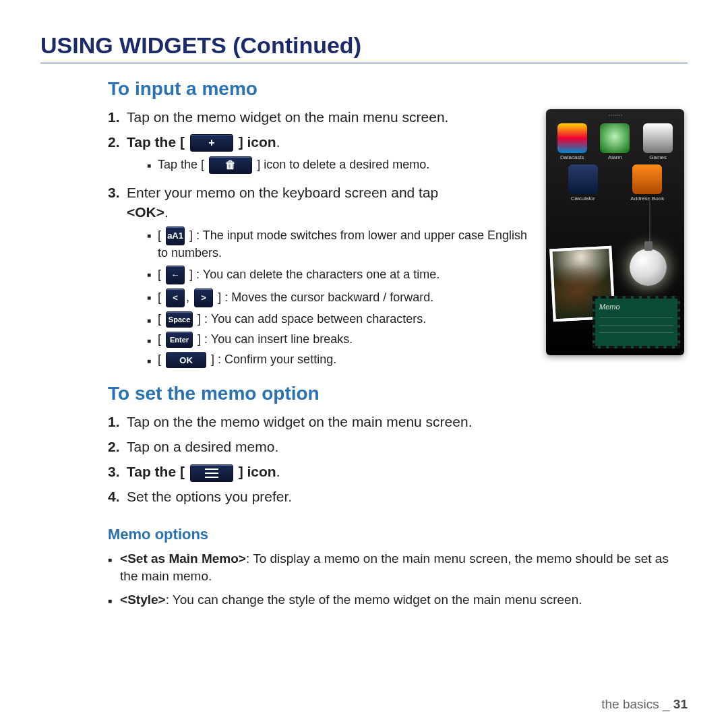  What do you see at coordinates (117, 117) in the screenshot?
I see `step-number: 1.` at bounding box center [117, 117].